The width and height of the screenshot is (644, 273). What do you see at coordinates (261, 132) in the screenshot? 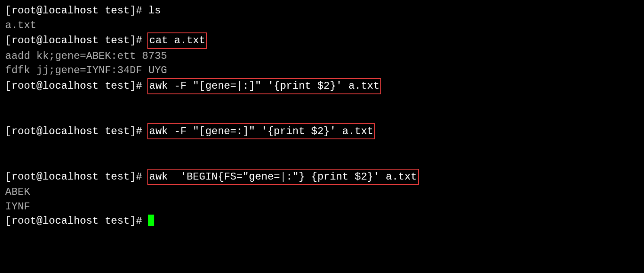
I see `highlighted-command: awk -F "[gene=:]" '{print $2}' a.txt` at bounding box center [261, 132].